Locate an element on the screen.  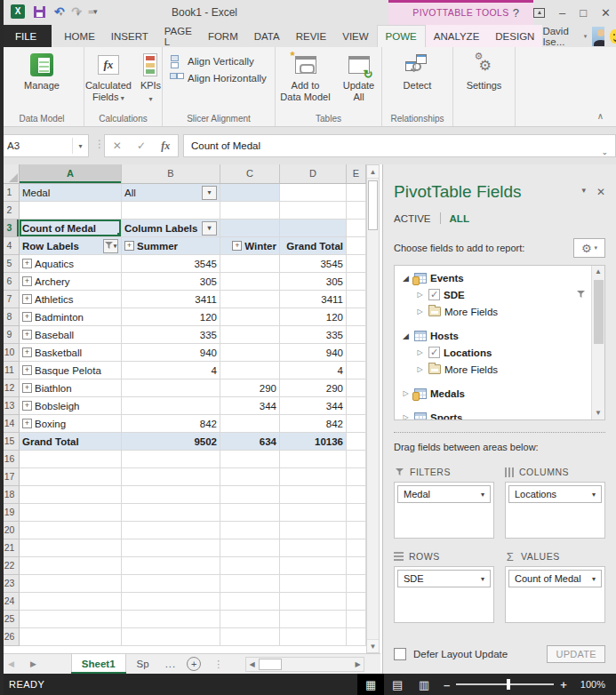
cell-a6: +Archery is located at coordinates (71, 282).